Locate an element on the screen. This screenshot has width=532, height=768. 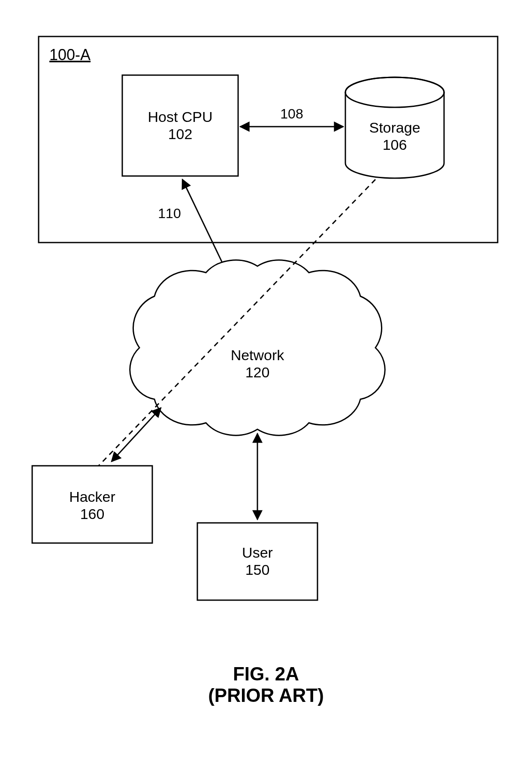
link-cpu-network-ref: 110 is located at coordinates (169, 213).